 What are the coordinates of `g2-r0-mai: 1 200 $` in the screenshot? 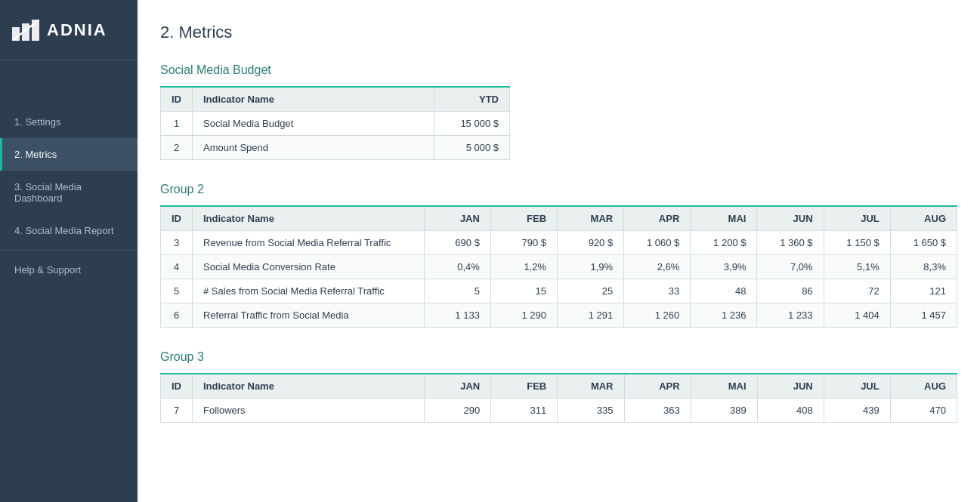 It's located at (724, 243).